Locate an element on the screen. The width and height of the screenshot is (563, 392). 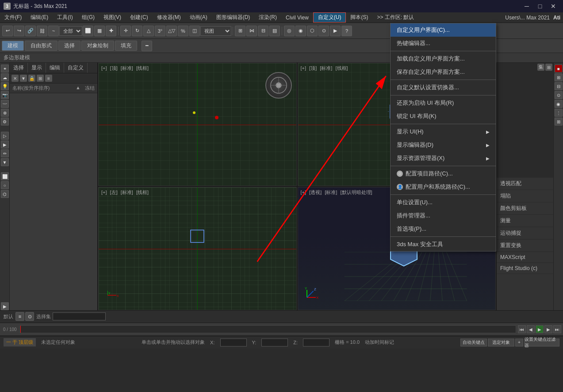
vtb-sphere: ○ is located at coordinates (5, 185).